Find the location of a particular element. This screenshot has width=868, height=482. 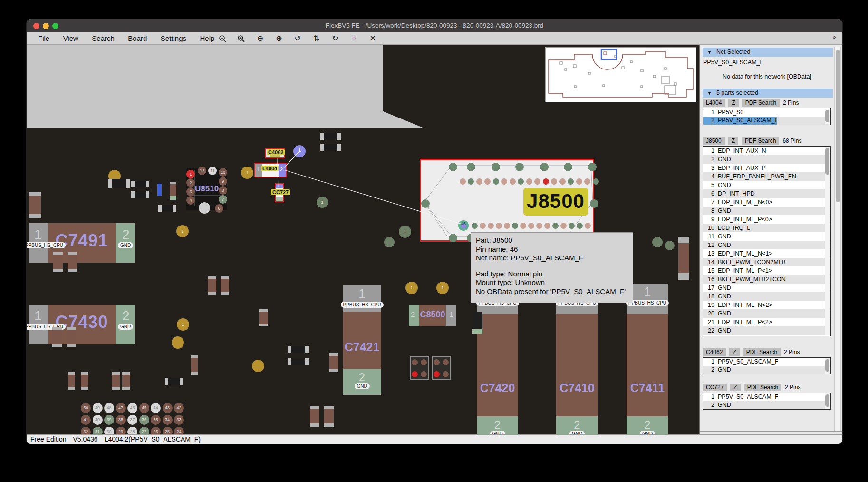

rotate-ccw-icon: ↺ is located at coordinates (298, 38).